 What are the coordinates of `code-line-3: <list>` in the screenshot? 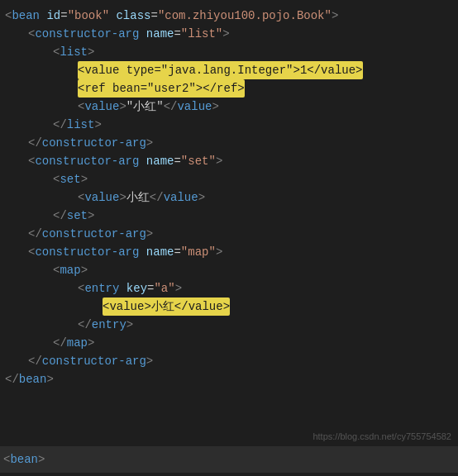 It's located at (229, 52).